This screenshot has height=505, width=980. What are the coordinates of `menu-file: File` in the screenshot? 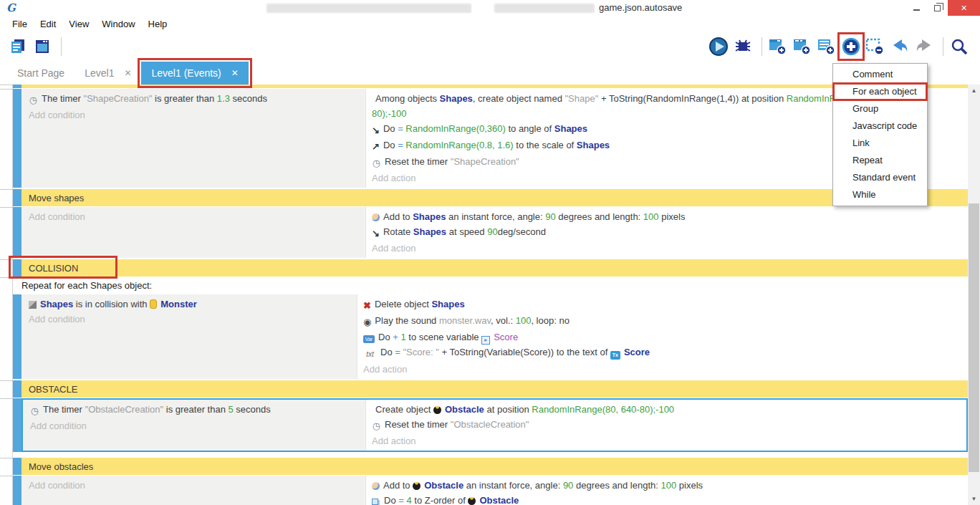 It's located at (20, 24).